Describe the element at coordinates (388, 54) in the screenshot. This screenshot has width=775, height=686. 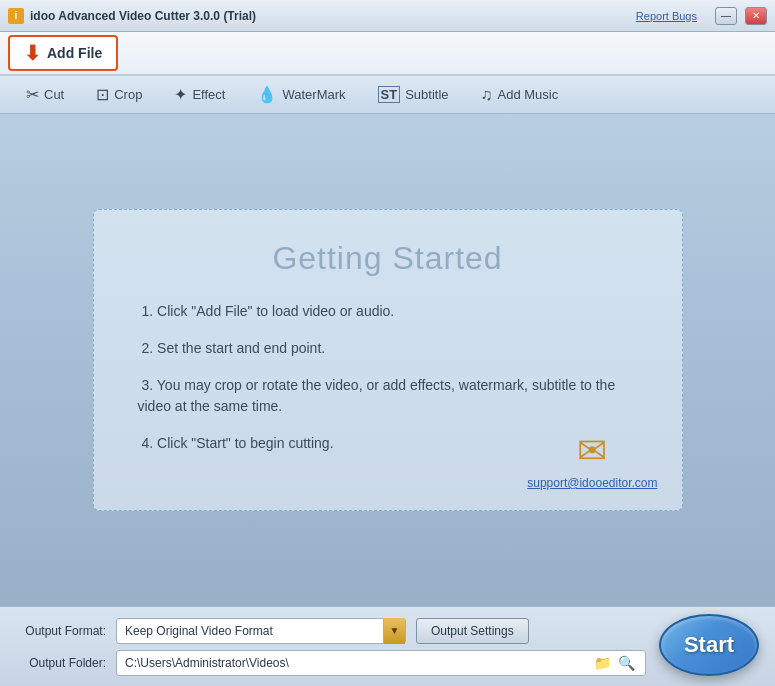
I see `toolbar: ⬇ Add File` at that location.